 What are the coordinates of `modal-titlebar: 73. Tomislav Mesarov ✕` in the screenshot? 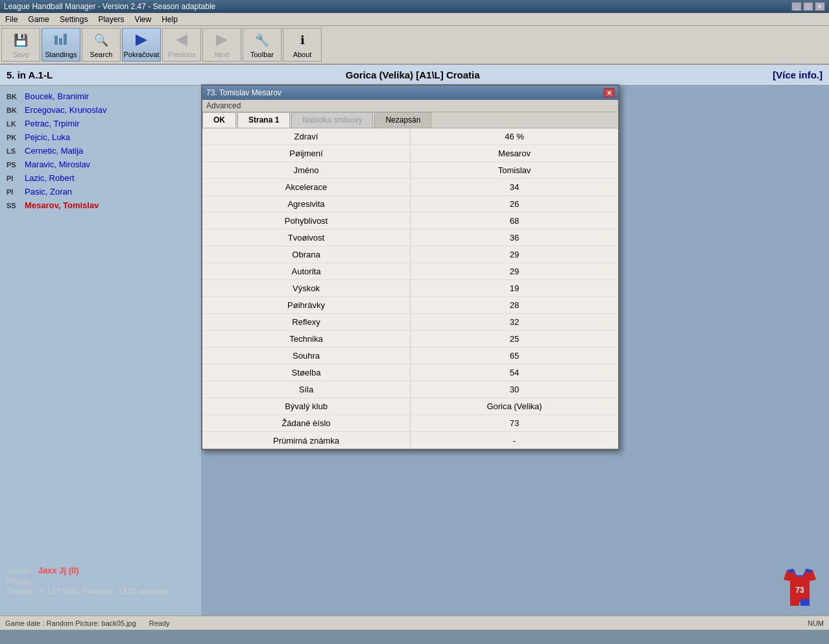 It's located at (410, 93).